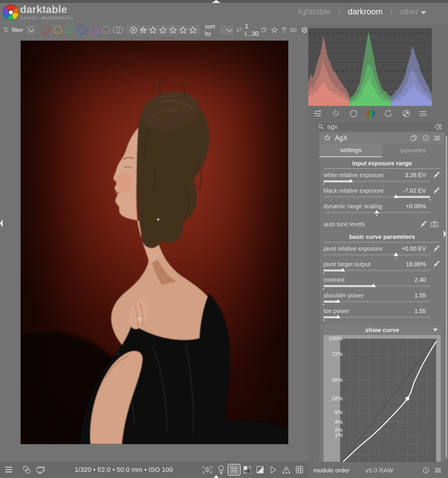 Image resolution: width=448 pixels, height=478 pixels. I want to click on slider-default-dot, so click(324, 304).